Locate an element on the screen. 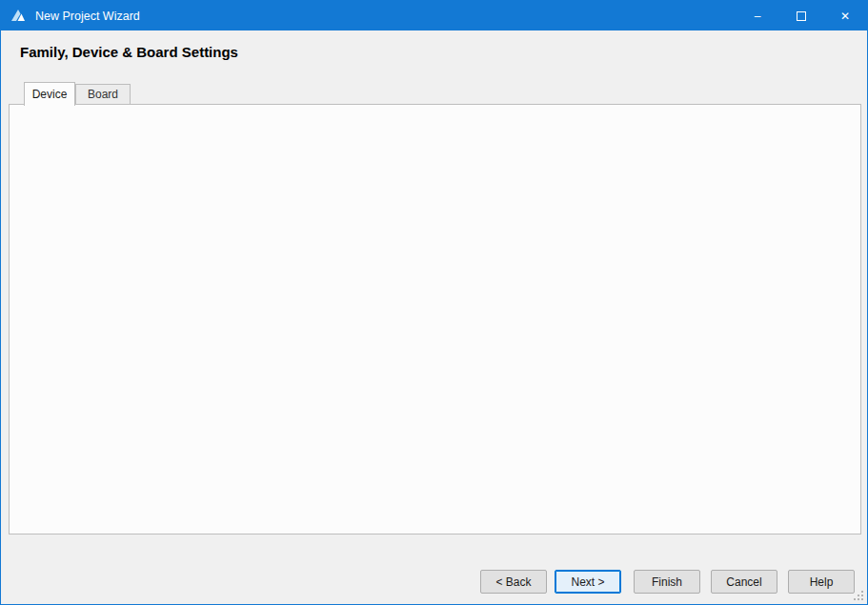 The image size is (868, 605). minimize-icon: – is located at coordinates (758, 16).